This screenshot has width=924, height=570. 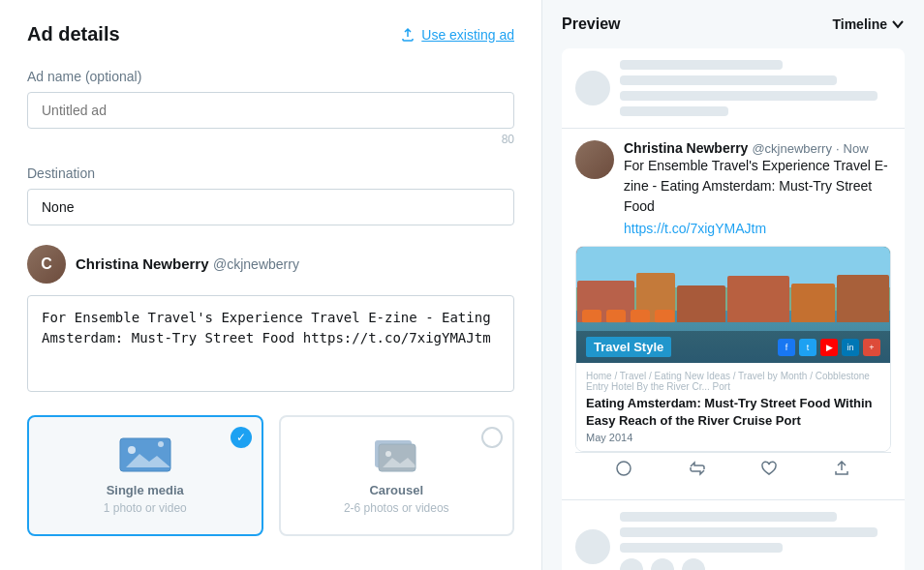 What do you see at coordinates (397, 476) in the screenshot?
I see `carousel-card: Carousel 2-6 photos or videos` at bounding box center [397, 476].